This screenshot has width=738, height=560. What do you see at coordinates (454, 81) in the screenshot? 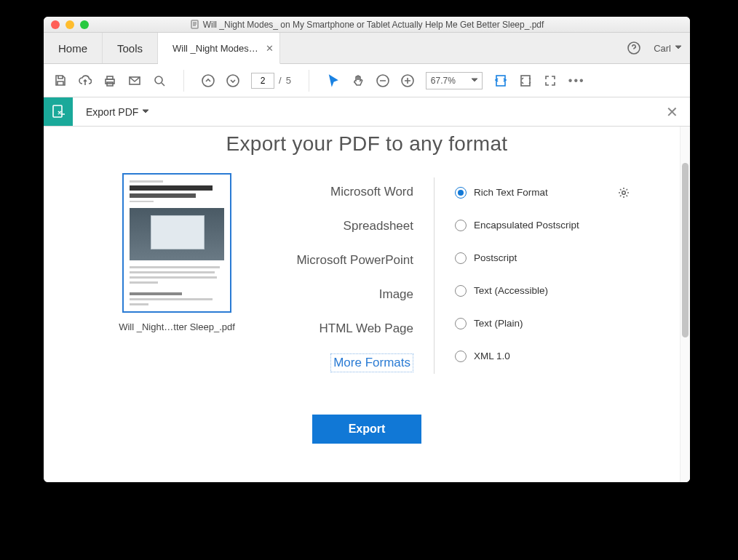
I see `zoom-dropdown: 67.7%` at bounding box center [454, 81].